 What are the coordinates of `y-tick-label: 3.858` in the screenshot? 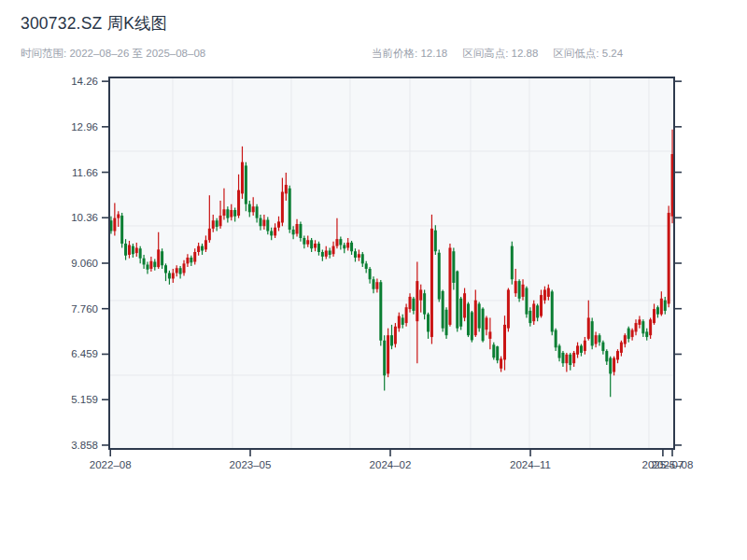 It's located at (84, 445).